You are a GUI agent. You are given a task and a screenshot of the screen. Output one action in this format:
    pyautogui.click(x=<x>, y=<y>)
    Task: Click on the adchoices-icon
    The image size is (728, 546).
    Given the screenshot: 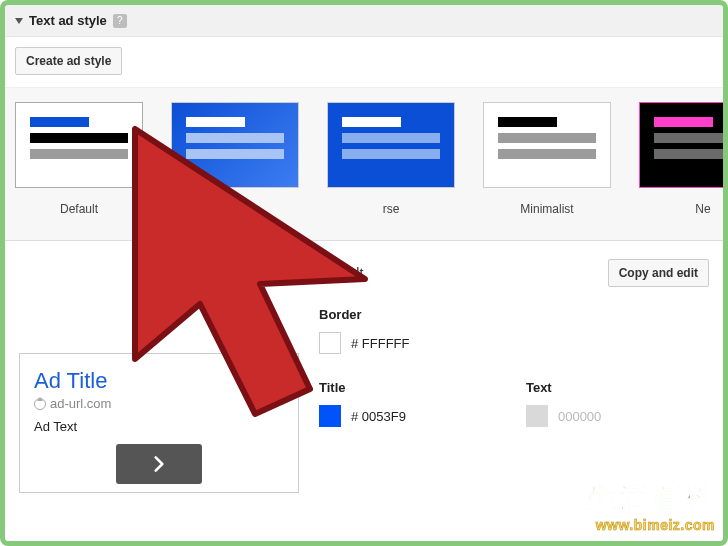 What is the action you would take?
    pyautogui.click(x=40, y=404)
    